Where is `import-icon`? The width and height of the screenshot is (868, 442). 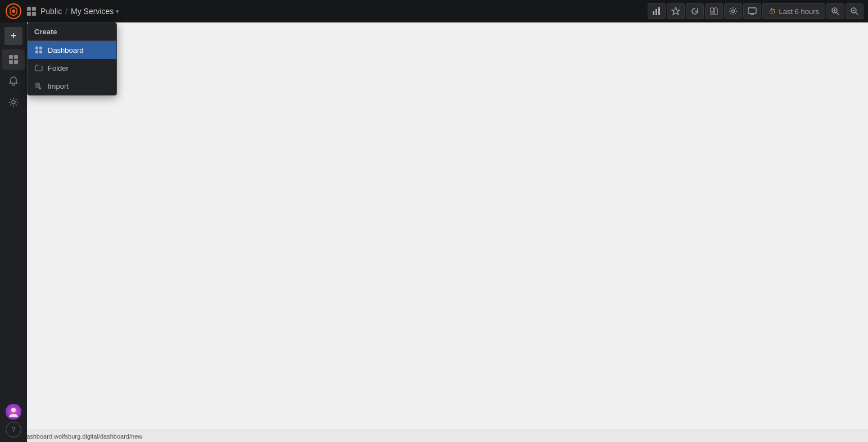 import-icon is located at coordinates (39, 86).